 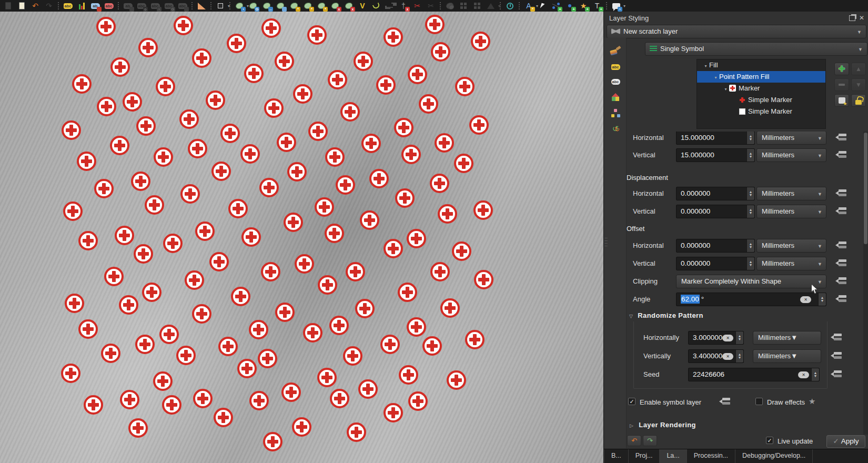 What do you see at coordinates (673, 456) in the screenshot?
I see `panel-tab: La...` at bounding box center [673, 456].